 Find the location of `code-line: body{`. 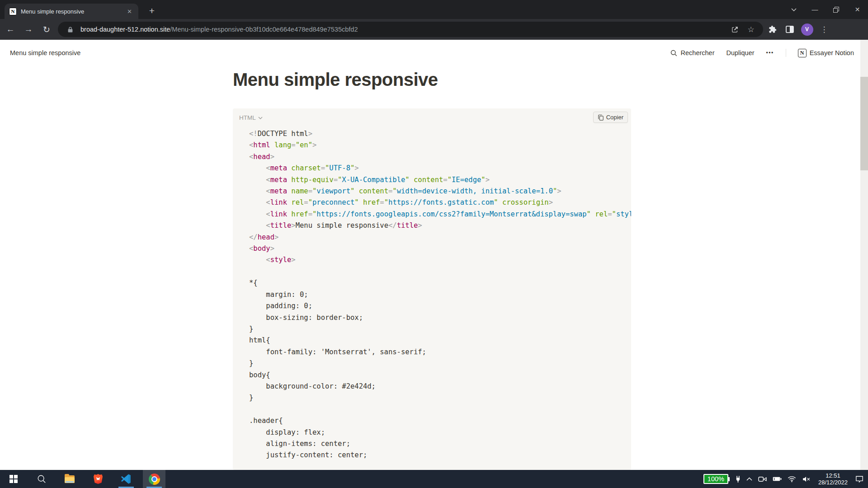

code-line: body{ is located at coordinates (440, 375).